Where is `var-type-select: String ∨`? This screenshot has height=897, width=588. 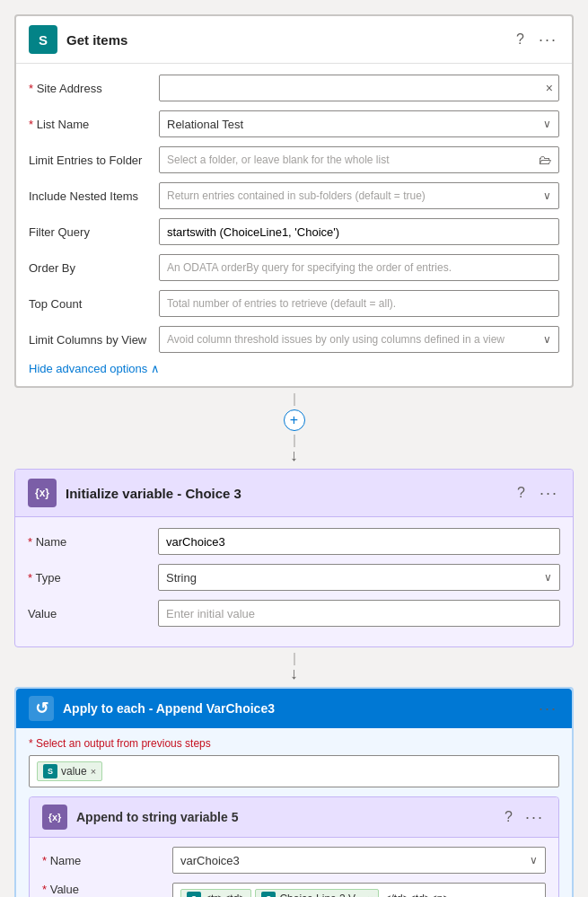 var-type-select: String ∨ is located at coordinates (359, 577).